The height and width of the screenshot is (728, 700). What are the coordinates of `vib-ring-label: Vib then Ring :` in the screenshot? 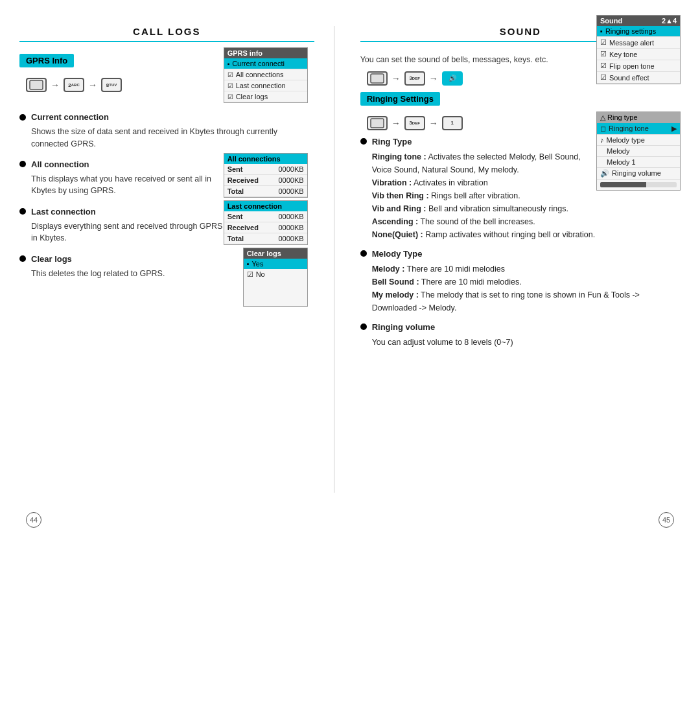 It's located at (401, 196).